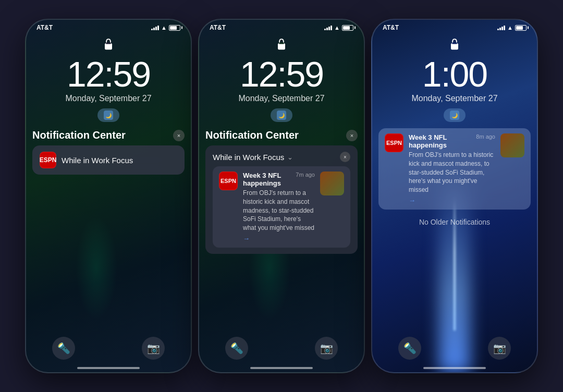 The image size is (563, 392). What do you see at coordinates (510, 28) in the screenshot?
I see `wifi-icon-3: ▲` at bounding box center [510, 28].